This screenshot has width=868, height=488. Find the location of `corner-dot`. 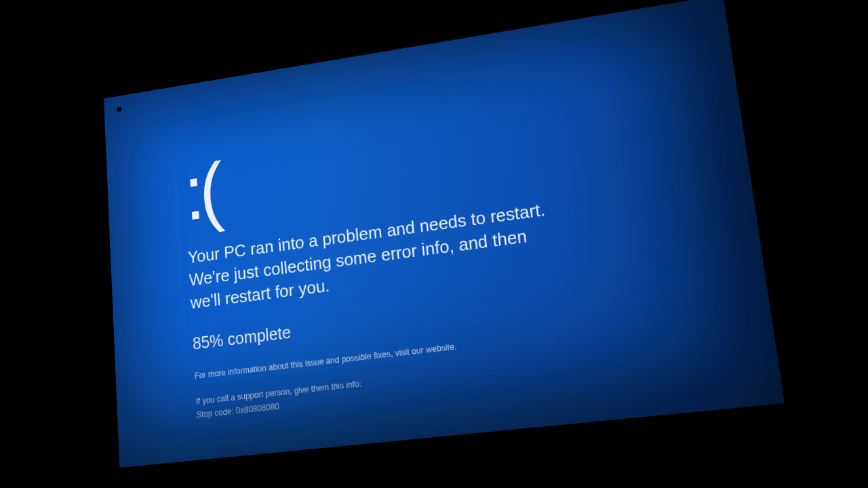

corner-dot is located at coordinates (119, 109).